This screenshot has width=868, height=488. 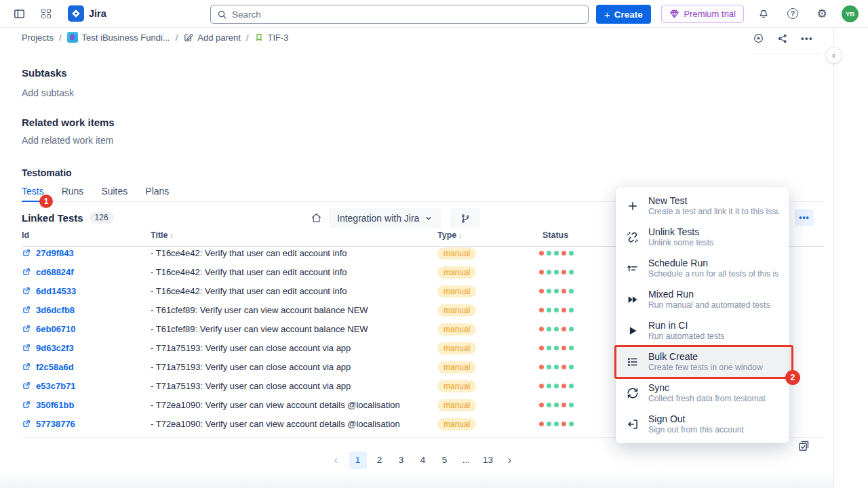 What do you see at coordinates (804, 446) in the screenshot?
I see `checklist-icon` at bounding box center [804, 446].